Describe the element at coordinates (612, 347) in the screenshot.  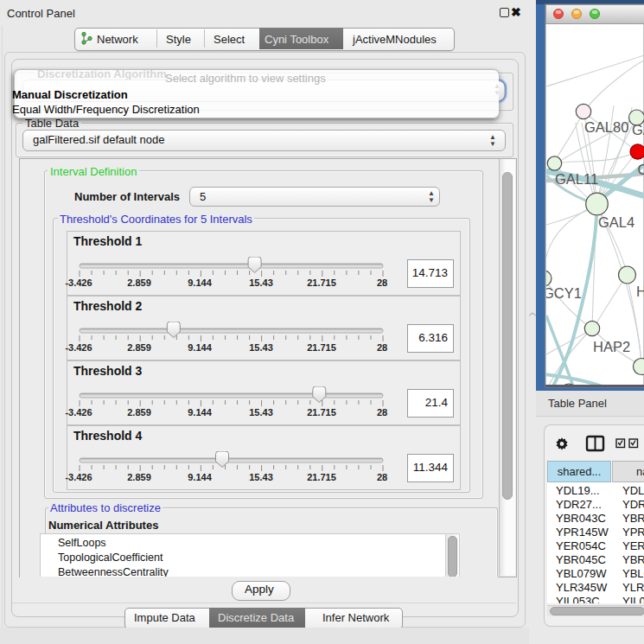
I see `svg-text: HAP2` at that location.